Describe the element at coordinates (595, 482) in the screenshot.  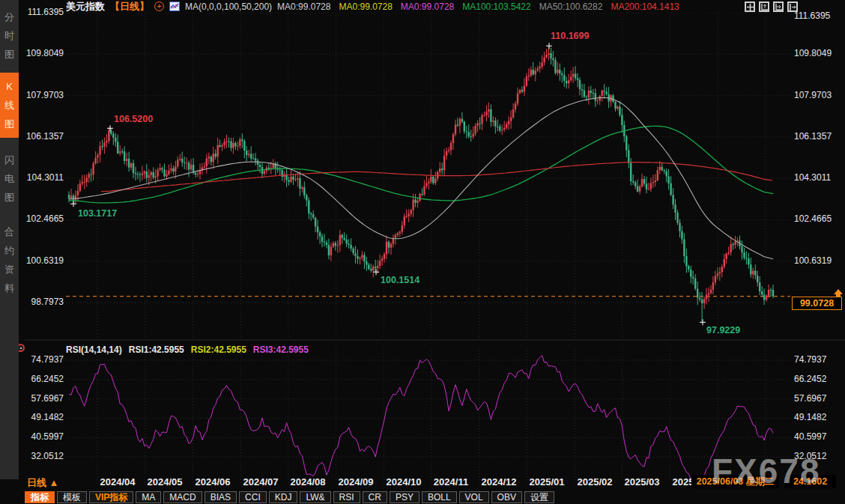
I see `x-axis-month-label: 2025/02` at that location.